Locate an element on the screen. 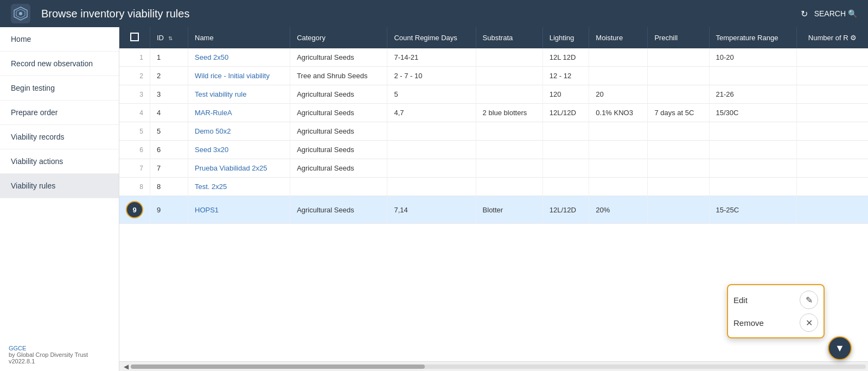 This screenshot has height=371, width=868. sidebar-item-viability-rules: Viability rules is located at coordinates (60, 186).